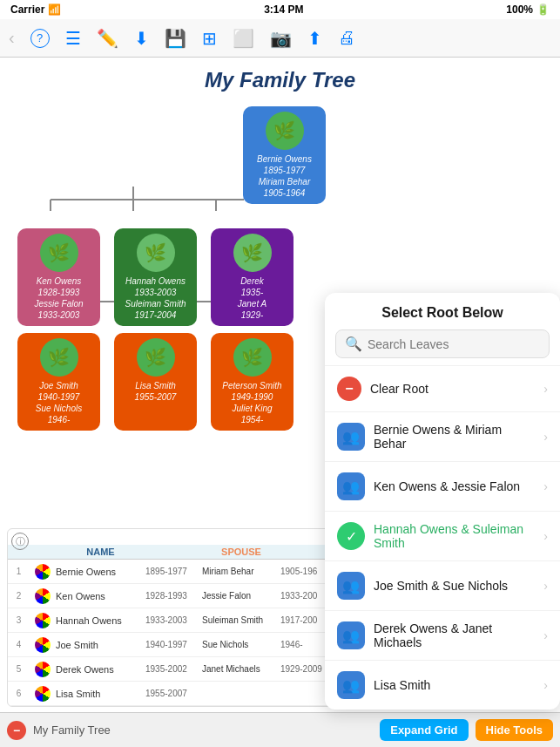 The image size is (560, 747). I want to click on tree-node-peterson: 🌿 Peterson Smith 1949-1990 Juliet King 1…, so click(253, 382).